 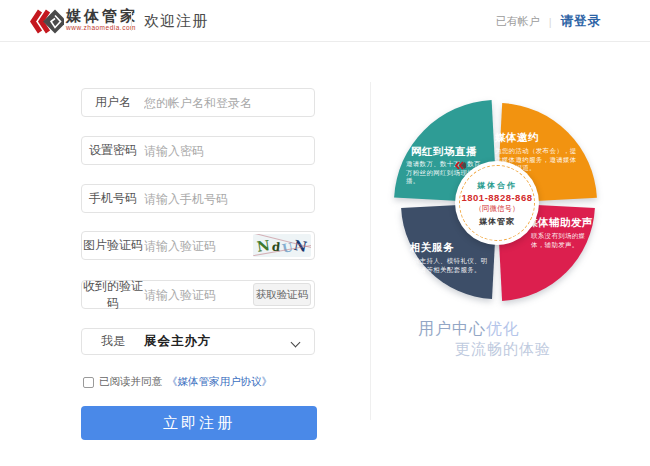 I want to click on promo-center-badge: 媒体合作 1801-8828-868 （同微信号） 媒体管家, so click(x=497, y=203).